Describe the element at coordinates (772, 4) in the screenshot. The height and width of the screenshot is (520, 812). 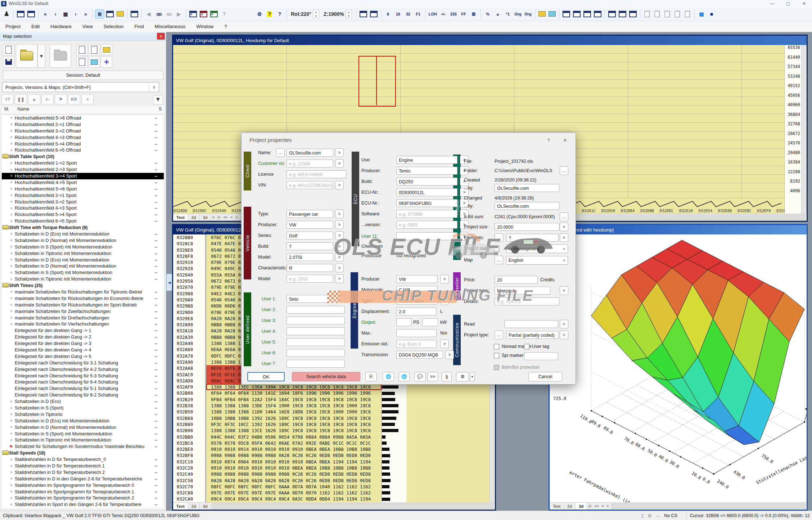
I see `minimize-button: —` at that location.